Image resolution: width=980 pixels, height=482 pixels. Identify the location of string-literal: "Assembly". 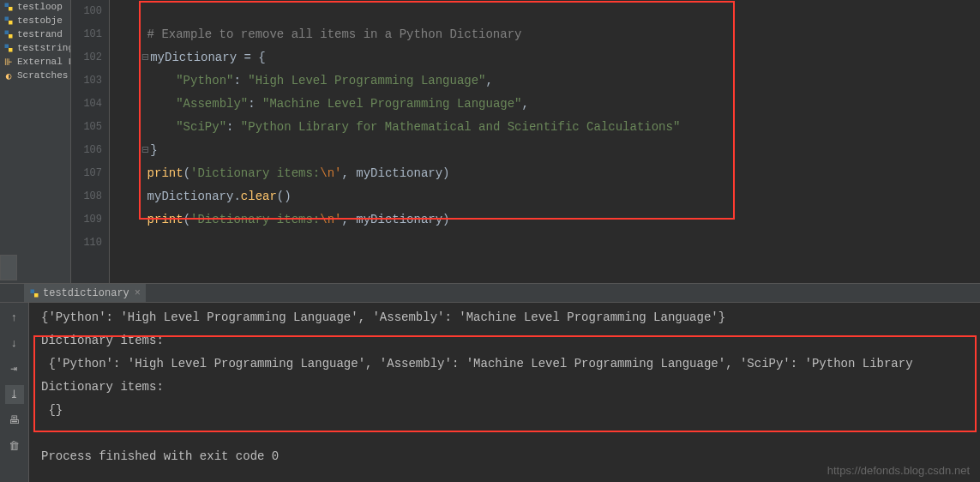
(212, 104).